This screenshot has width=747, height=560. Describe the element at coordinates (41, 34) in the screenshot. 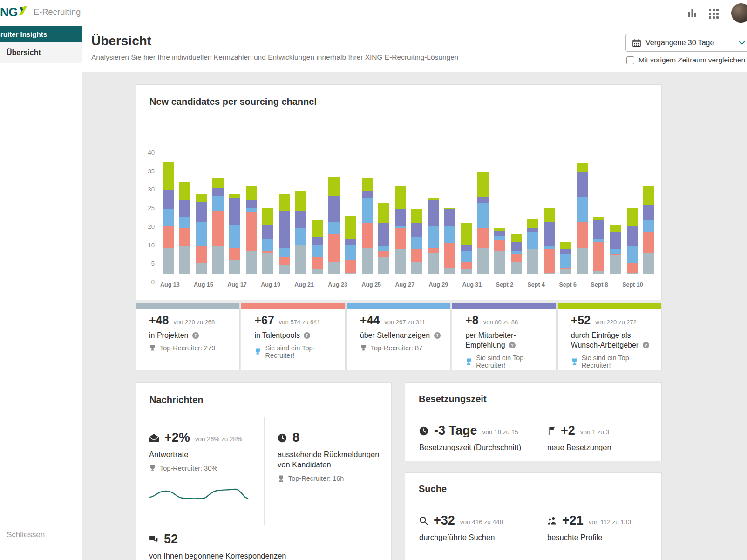

I see `sidebar-header: ruiter Insights` at that location.